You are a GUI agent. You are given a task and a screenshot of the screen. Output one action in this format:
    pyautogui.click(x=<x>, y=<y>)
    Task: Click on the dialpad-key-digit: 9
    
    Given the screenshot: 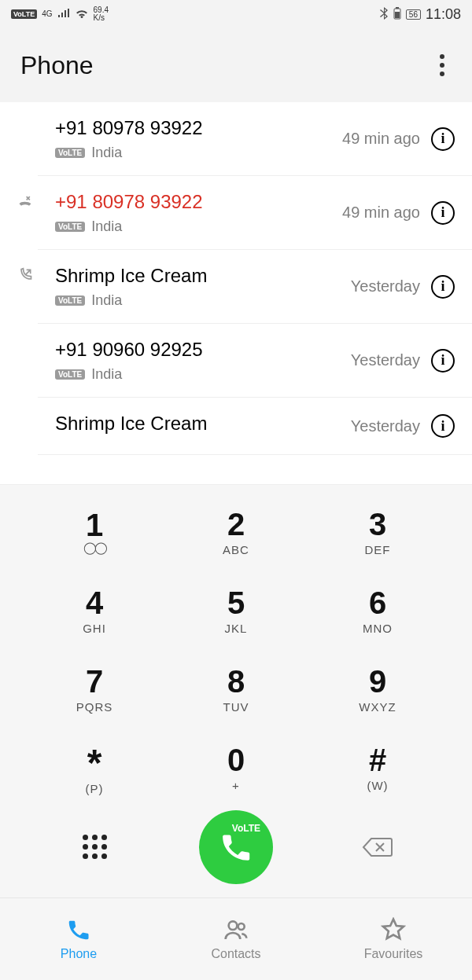 What is the action you would take?
    pyautogui.click(x=378, y=681)
    